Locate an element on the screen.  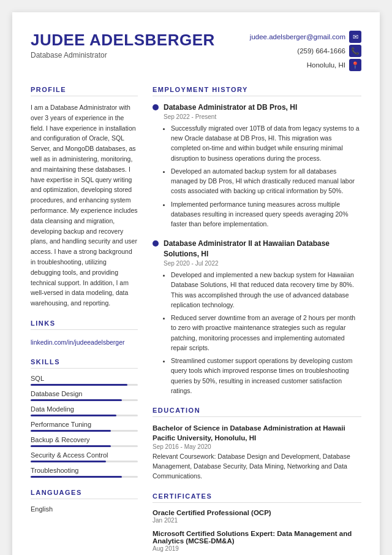
candidate-name: JUDEE ADELSBERGER is located at coordinates (123, 40).